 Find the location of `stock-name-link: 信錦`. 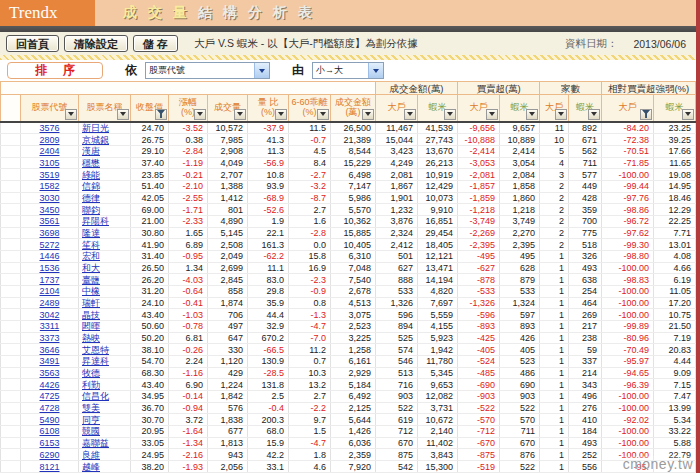

stock-name-link: 信錦 is located at coordinates (91, 186).